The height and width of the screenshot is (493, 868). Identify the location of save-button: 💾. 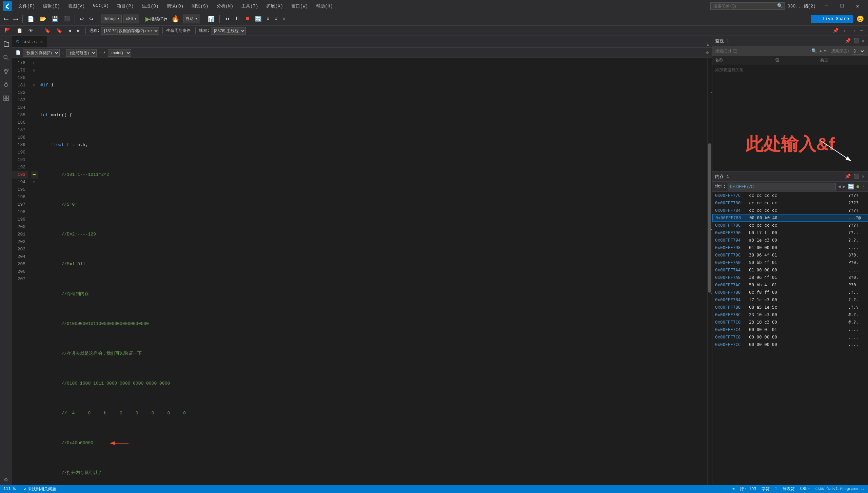
(55, 19).